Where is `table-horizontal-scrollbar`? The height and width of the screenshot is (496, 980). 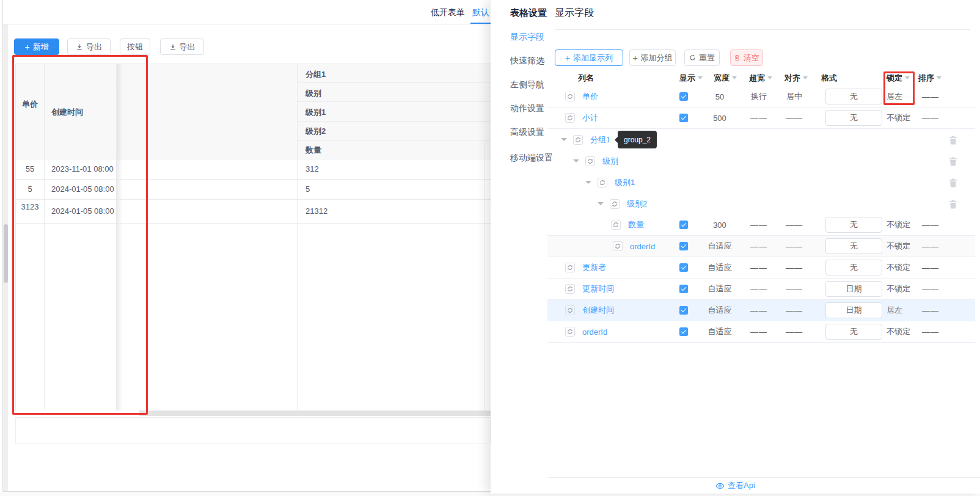 table-horizontal-scrollbar is located at coordinates (315, 413).